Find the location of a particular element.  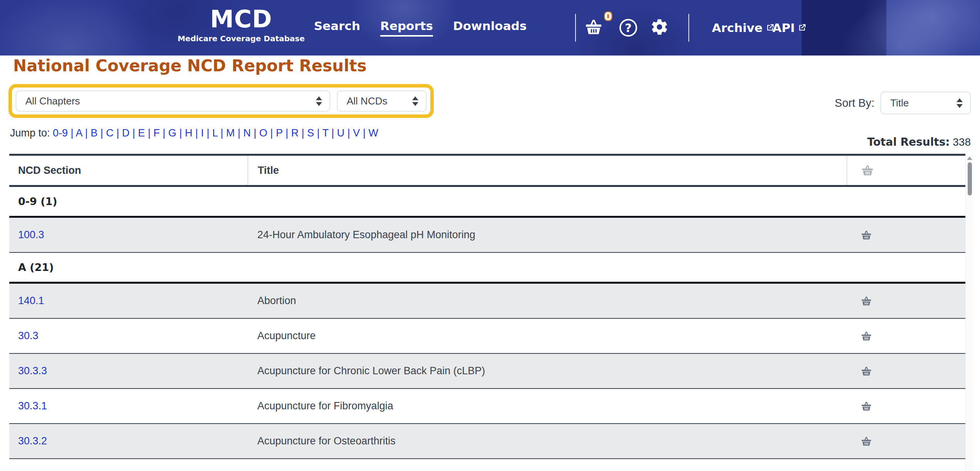

jump-link-T: T is located at coordinates (326, 133).